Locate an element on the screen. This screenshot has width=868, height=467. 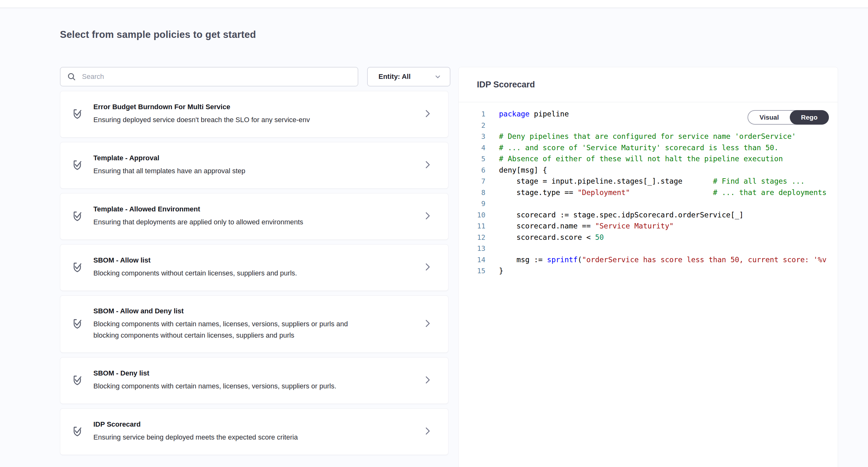
line-number: 3 is located at coordinates (472, 137).